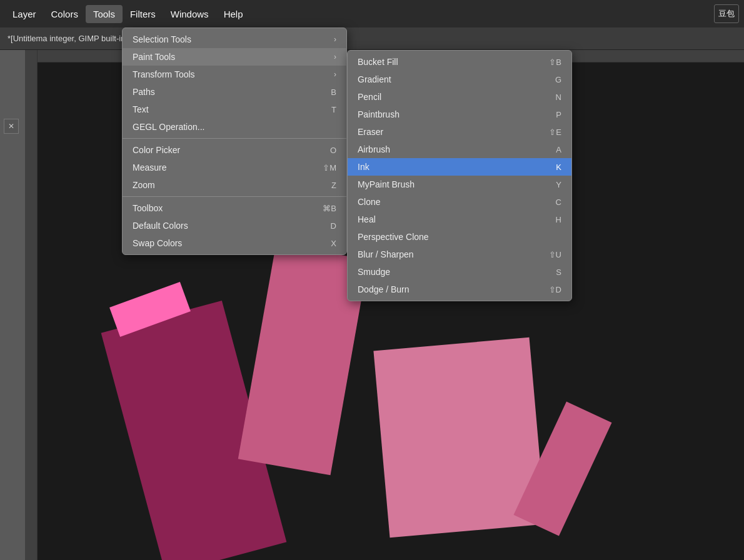 Image resolution: width=744 pixels, height=560 pixels. I want to click on menu-item-transform-tools: Transform Tools ›, so click(234, 74).